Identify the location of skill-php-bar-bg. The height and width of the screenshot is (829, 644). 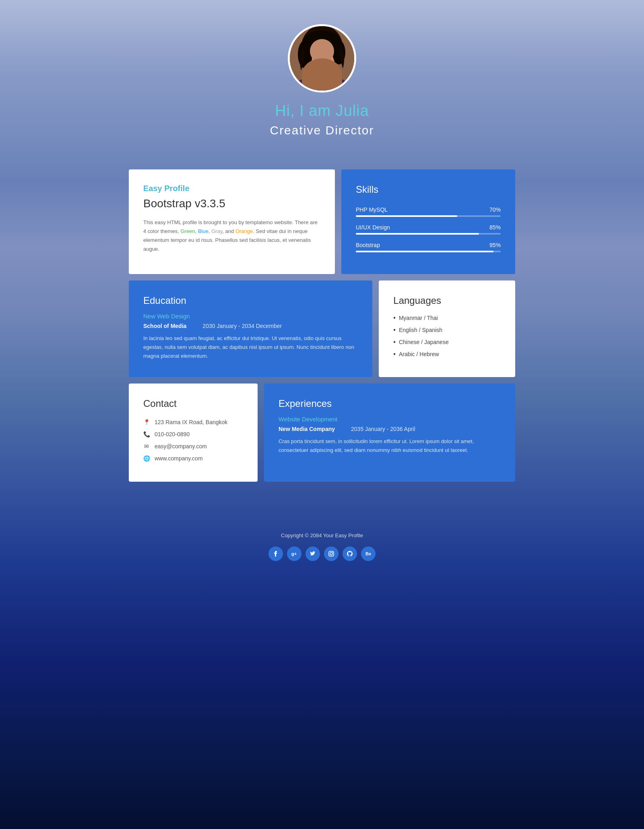
(428, 216).